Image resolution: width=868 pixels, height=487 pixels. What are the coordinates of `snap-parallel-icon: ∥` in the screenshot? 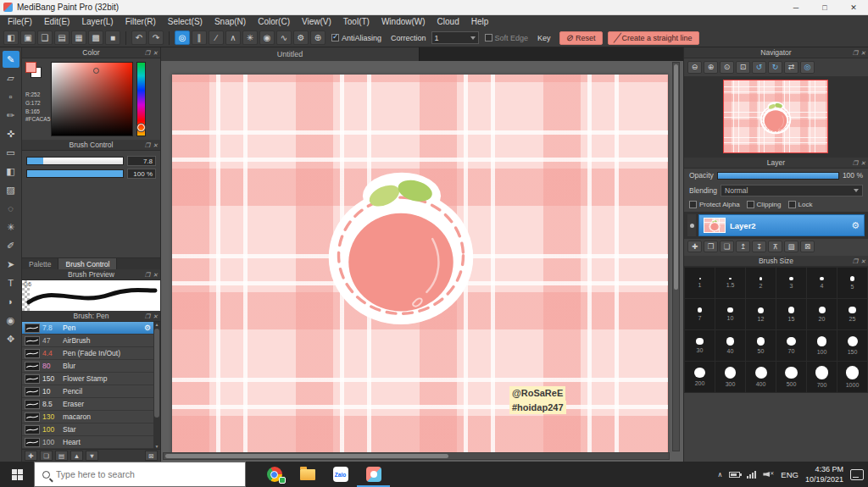 It's located at (199, 37).